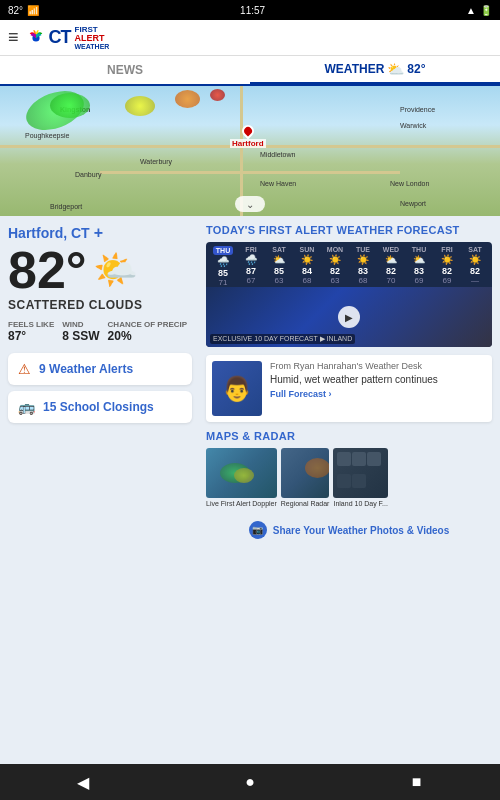 The height and width of the screenshot is (800, 500). What do you see at coordinates (417, 782) in the screenshot?
I see `nav-recents-button: ■` at bounding box center [417, 782].